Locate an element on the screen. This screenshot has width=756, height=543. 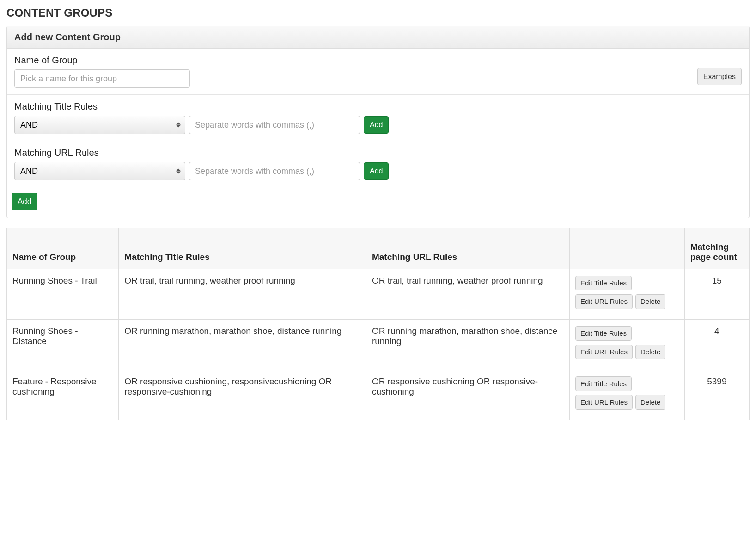
cell-url-rules: OR trail, trail running, weather proof r… is located at coordinates (468, 294).